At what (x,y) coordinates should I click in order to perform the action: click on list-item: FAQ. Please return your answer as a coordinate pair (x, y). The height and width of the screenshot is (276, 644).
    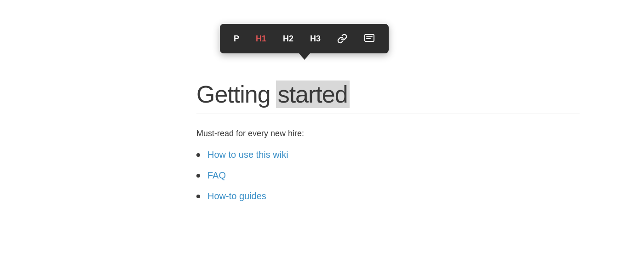
    Looking at the image, I should click on (388, 176).